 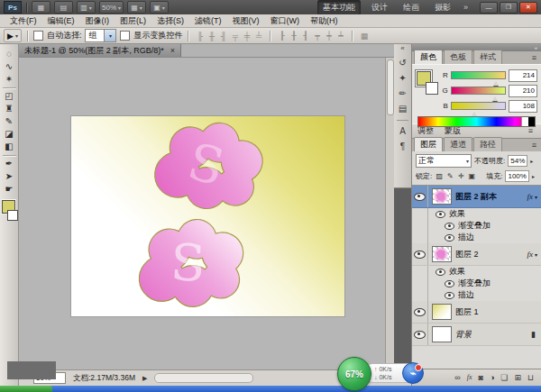 I want to click on distribute-icon-3: ┨, so click(x=305, y=36).